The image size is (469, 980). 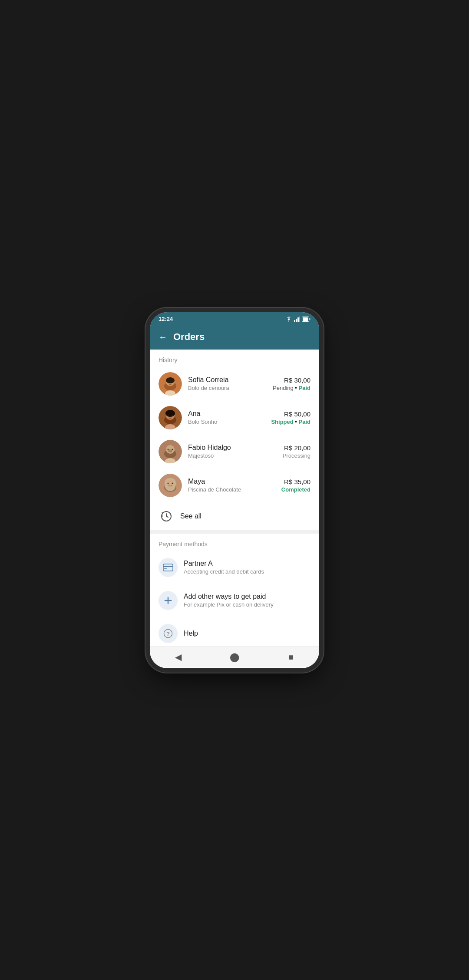 I want to click on payment-title-add: Add other ways to get paid, so click(x=228, y=597).